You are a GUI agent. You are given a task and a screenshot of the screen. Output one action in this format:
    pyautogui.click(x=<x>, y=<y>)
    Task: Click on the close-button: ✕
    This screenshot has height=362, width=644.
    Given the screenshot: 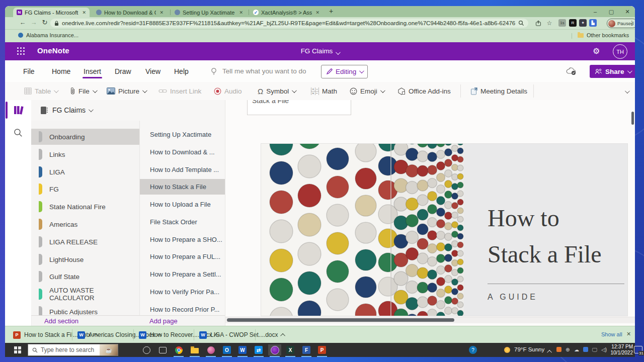 What is the action you would take?
    pyautogui.click(x=627, y=12)
    